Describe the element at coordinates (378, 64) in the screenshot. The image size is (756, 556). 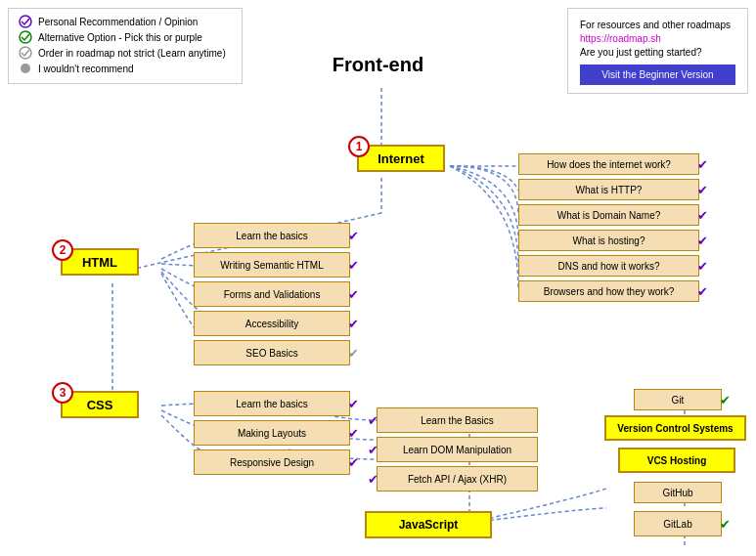
I see `page-title: Front-end` at that location.